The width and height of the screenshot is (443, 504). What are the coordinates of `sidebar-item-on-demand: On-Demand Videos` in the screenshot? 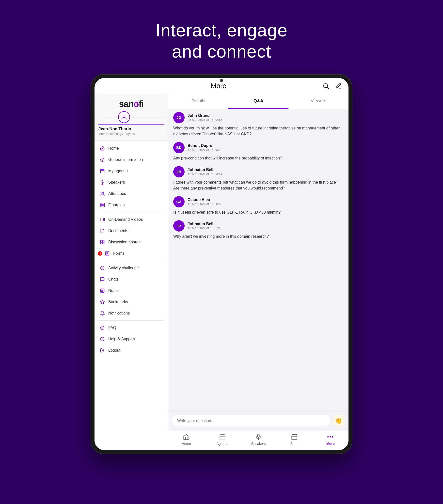 It's located at (131, 219).